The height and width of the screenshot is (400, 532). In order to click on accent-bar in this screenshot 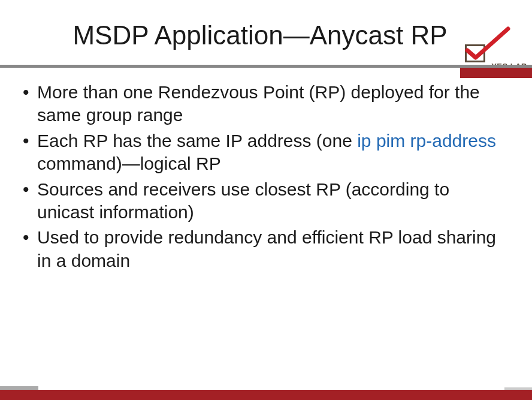, I will do `click(496, 73)`.